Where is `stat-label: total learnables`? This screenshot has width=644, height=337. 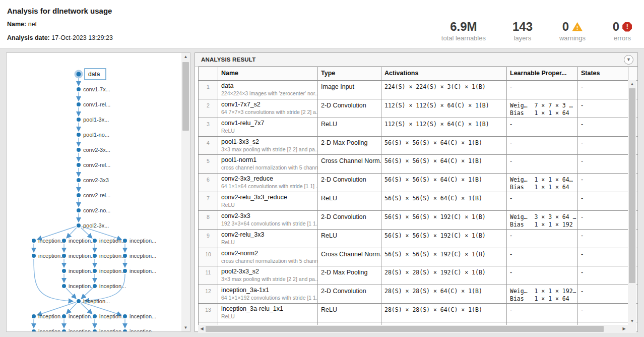
stat-label: total learnables is located at coordinates (464, 38).